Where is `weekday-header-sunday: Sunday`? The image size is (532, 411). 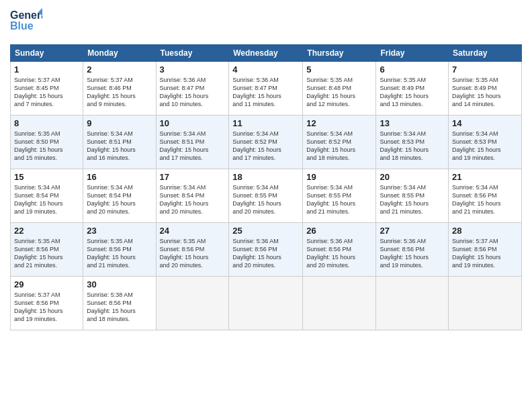 weekday-header-sunday: Sunday is located at coordinates (47, 54).